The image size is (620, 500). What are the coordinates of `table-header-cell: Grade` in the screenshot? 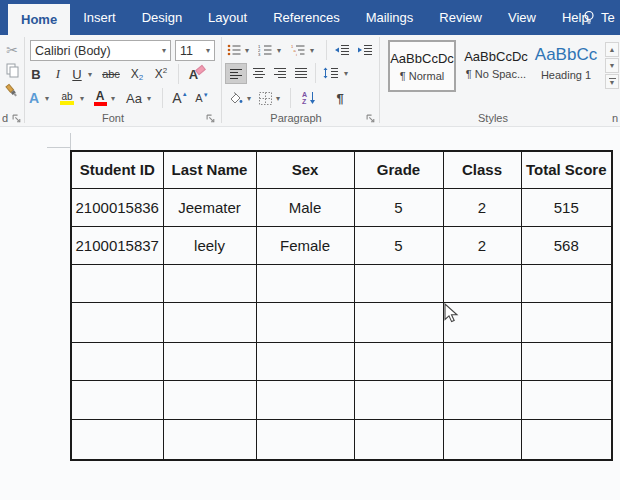 It's located at (398, 170).